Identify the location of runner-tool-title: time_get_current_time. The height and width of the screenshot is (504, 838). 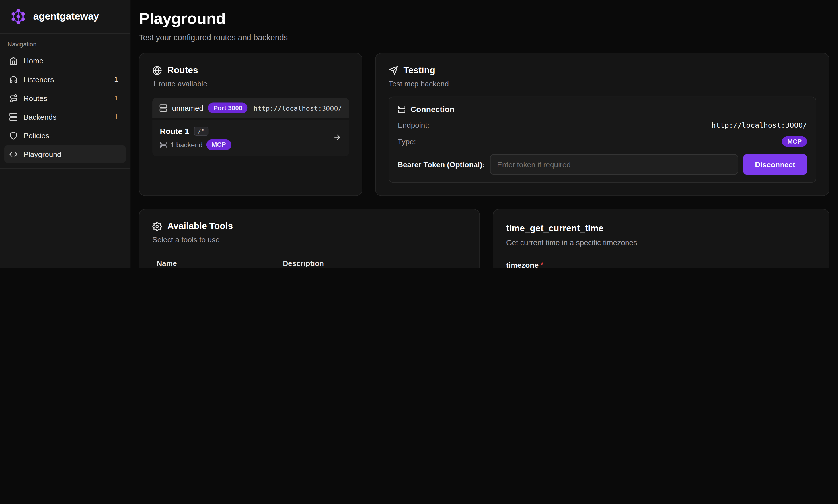
(661, 229).